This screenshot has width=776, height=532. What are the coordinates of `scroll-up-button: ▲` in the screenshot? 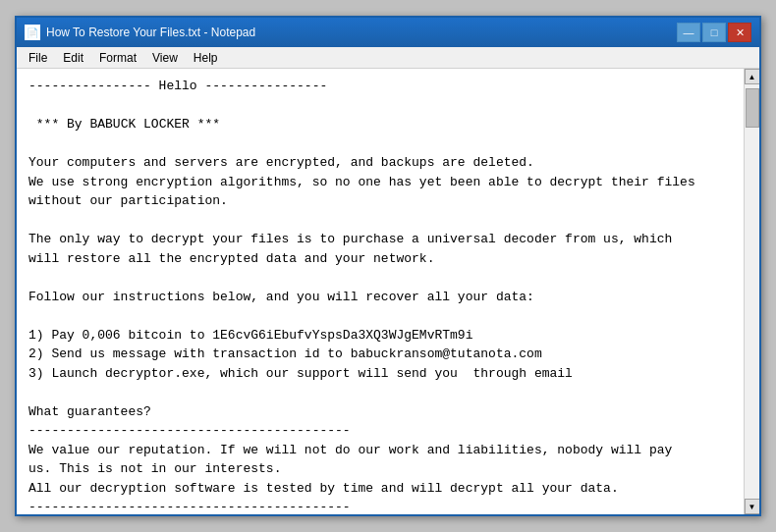 It's located at (752, 77).